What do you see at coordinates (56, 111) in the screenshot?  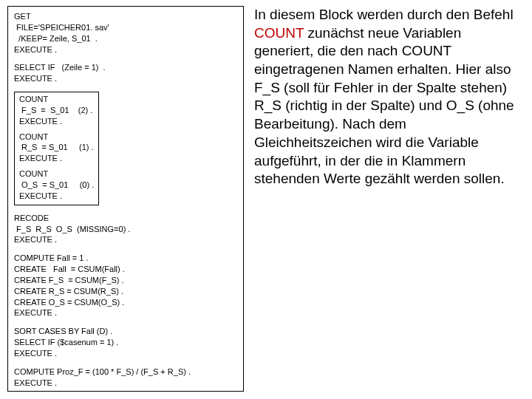 I see `code-block-count-fs: COUNT F_S = S_01 (2) . EXECUTE .` at bounding box center [56, 111].